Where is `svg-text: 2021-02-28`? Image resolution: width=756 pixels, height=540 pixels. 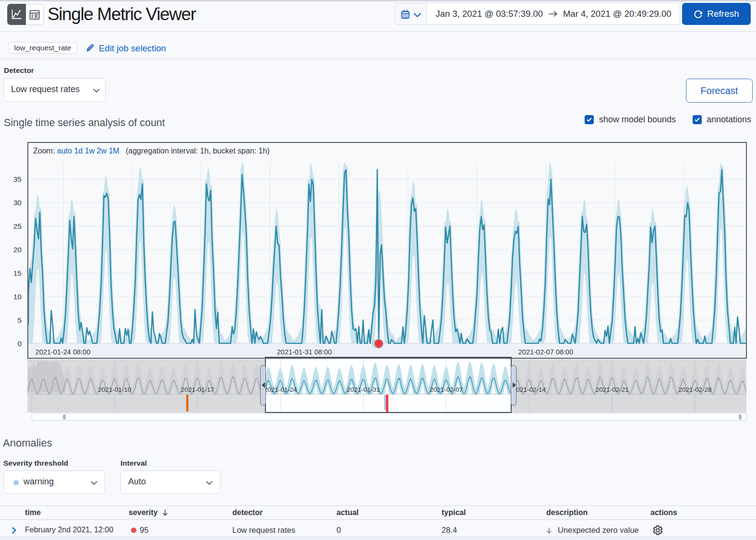 svg-text: 2021-02-28 is located at coordinates (695, 389).